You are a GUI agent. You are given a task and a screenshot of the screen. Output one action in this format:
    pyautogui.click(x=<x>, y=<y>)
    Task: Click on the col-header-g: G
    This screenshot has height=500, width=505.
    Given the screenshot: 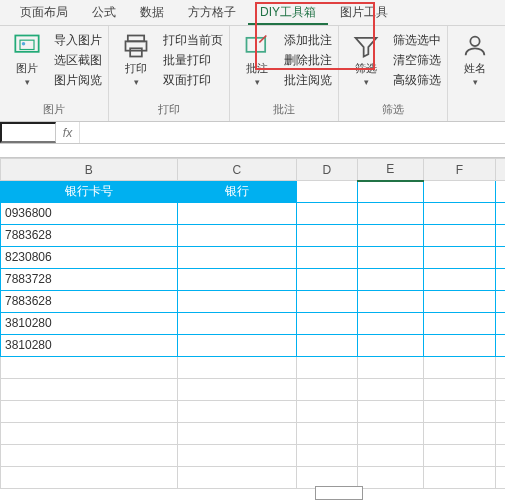 What is the action you would take?
    pyautogui.click(x=500, y=170)
    